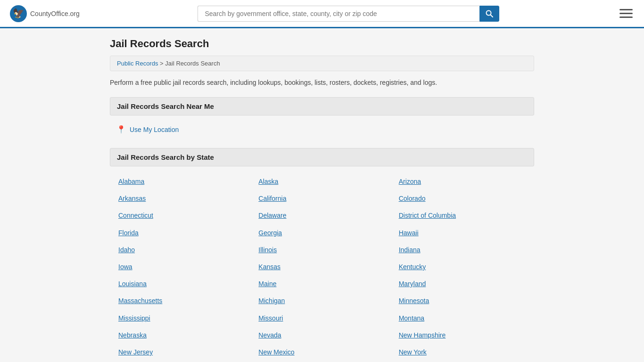  I want to click on state-link: Illinois, so click(322, 250).